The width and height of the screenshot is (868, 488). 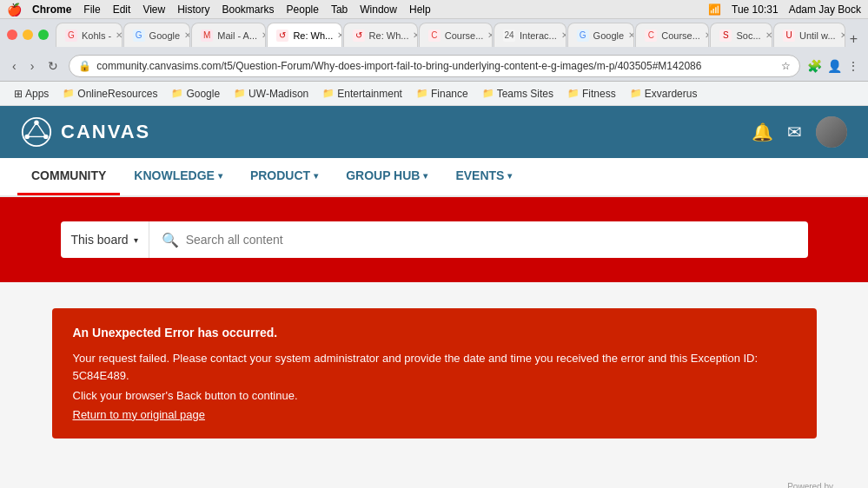 What do you see at coordinates (442, 94) in the screenshot?
I see `bookmark-finance: 📁 Finance` at bounding box center [442, 94].